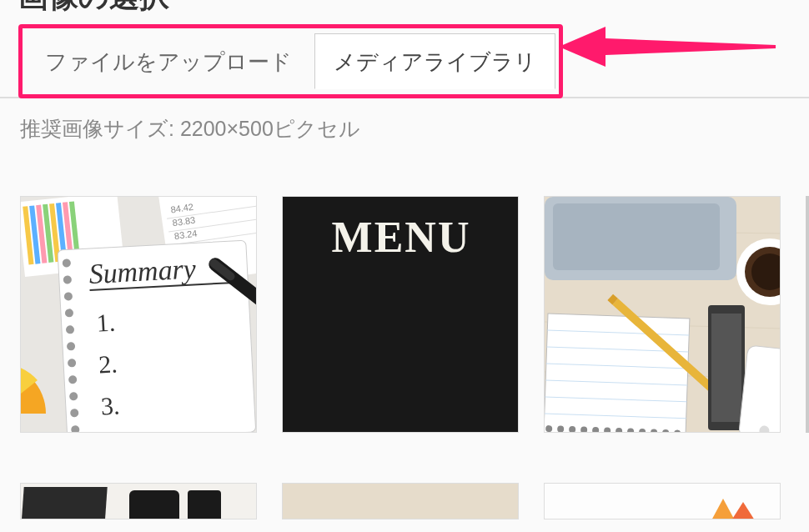  What do you see at coordinates (138, 314) in the screenshot?
I see `media-item-summary: 84.42 83.83 83.24 Summary` at bounding box center [138, 314].